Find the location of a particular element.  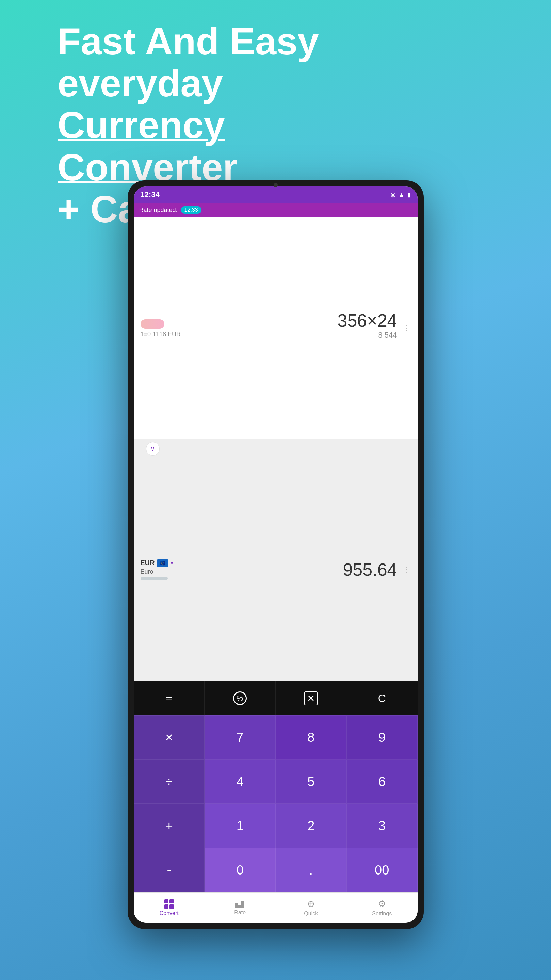

calc-7-button: 7 is located at coordinates (240, 737).